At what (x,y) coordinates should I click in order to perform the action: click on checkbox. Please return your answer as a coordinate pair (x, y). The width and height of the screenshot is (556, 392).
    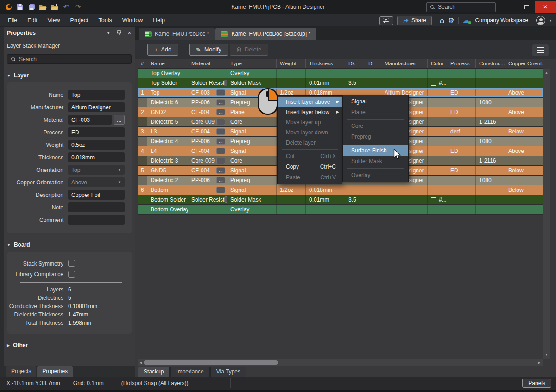
    Looking at the image, I should click on (71, 263).